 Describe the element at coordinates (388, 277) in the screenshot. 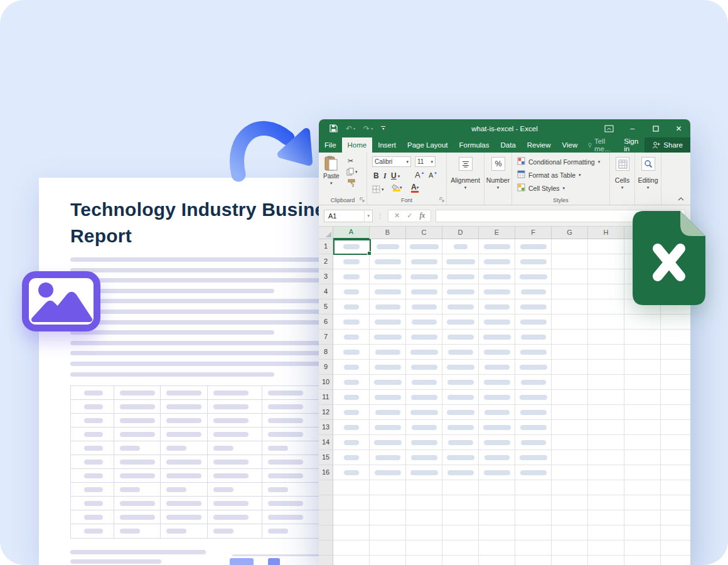

I see `cell-B3` at that location.